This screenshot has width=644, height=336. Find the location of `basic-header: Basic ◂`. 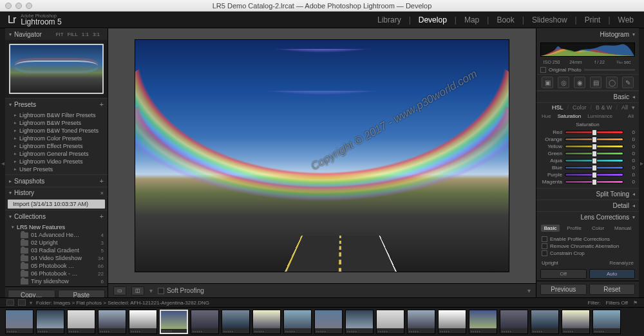

basic-header: Basic ◂ is located at coordinates (587, 97).